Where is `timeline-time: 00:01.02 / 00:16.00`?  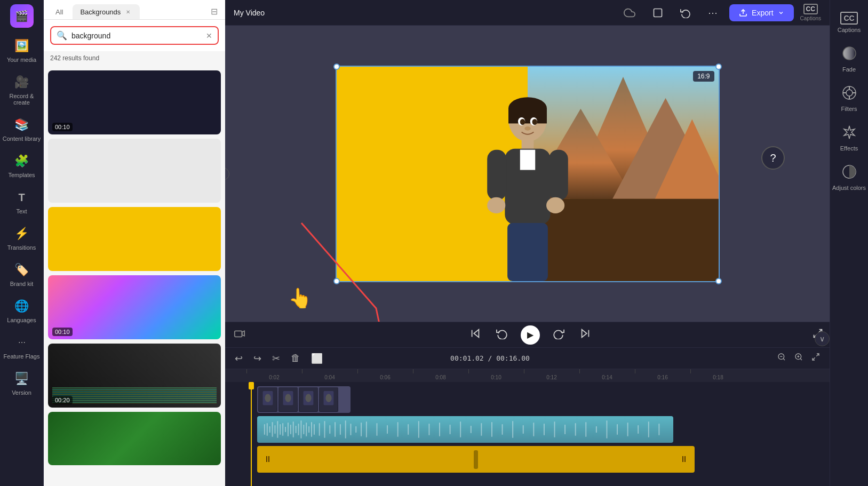 timeline-time: 00:01.02 / 00:16.00 is located at coordinates (490, 358).